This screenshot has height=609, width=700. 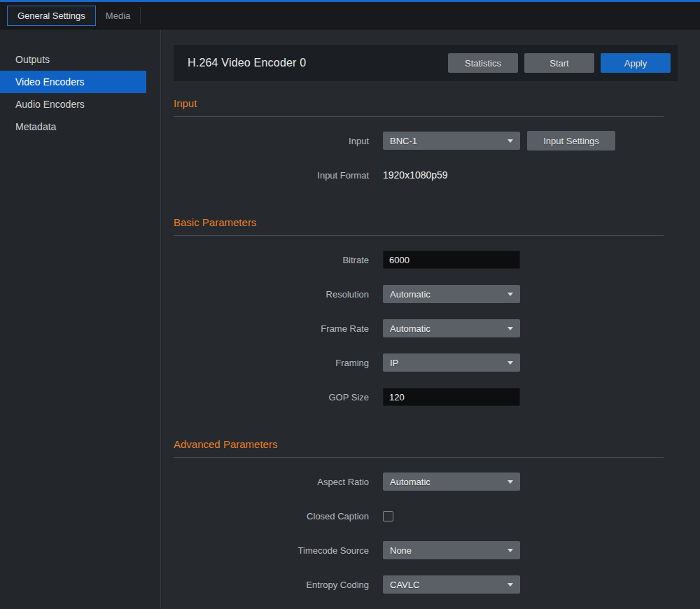 I want to click on sidebar-item-audio-encoders: Audio Encoders, so click(x=73, y=104).